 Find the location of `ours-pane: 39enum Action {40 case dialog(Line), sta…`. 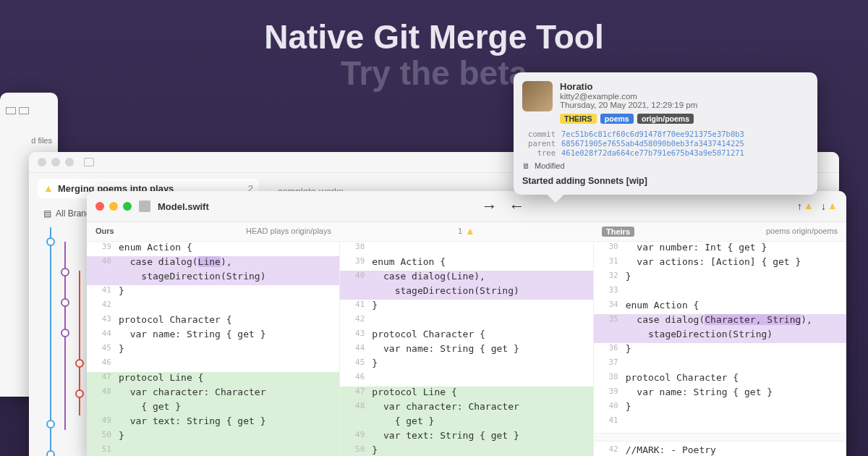

ours-pane: 39enum Action {40 case dialog(Line), sta… is located at coordinates (213, 349).